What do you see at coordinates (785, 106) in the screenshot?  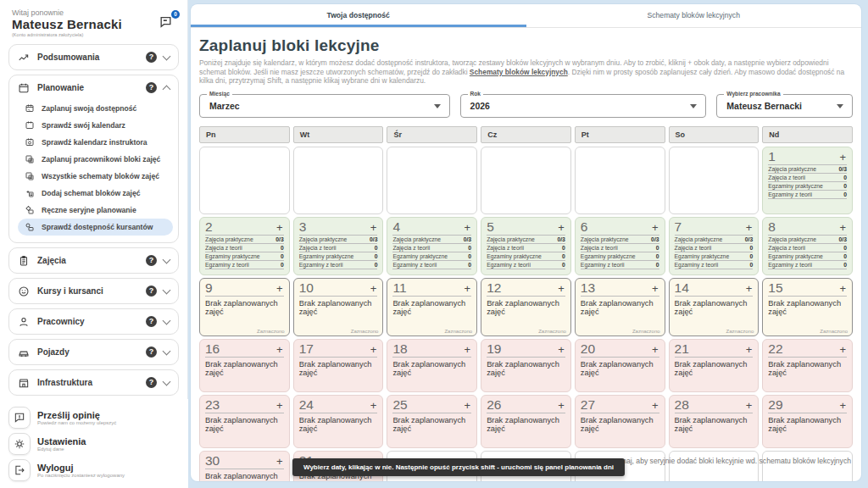 I see `employee-select: Wybierz pracownika Mateusz Bernacki` at bounding box center [785, 106].